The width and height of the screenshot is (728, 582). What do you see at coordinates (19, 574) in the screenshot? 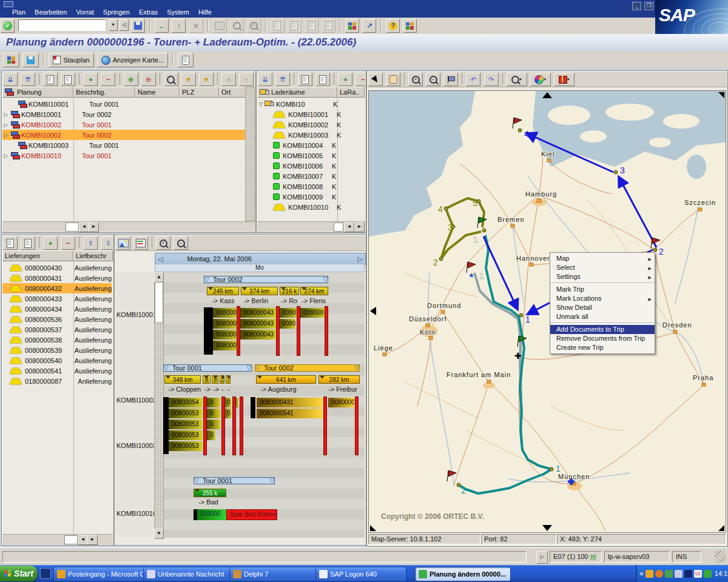
I see `start-button: Start` at bounding box center [19, 574].